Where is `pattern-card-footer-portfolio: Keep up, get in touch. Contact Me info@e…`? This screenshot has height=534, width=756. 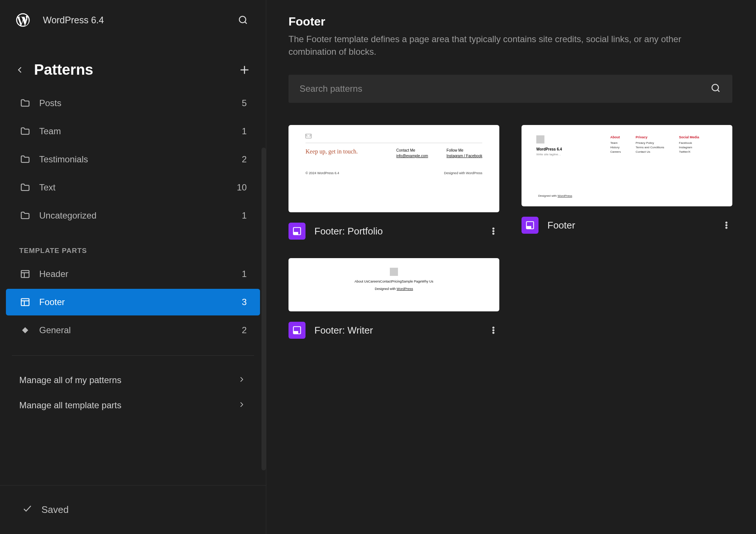 pattern-card-footer-portfolio: Keep up, get in touch. Contact Me info@e… is located at coordinates (394, 182).